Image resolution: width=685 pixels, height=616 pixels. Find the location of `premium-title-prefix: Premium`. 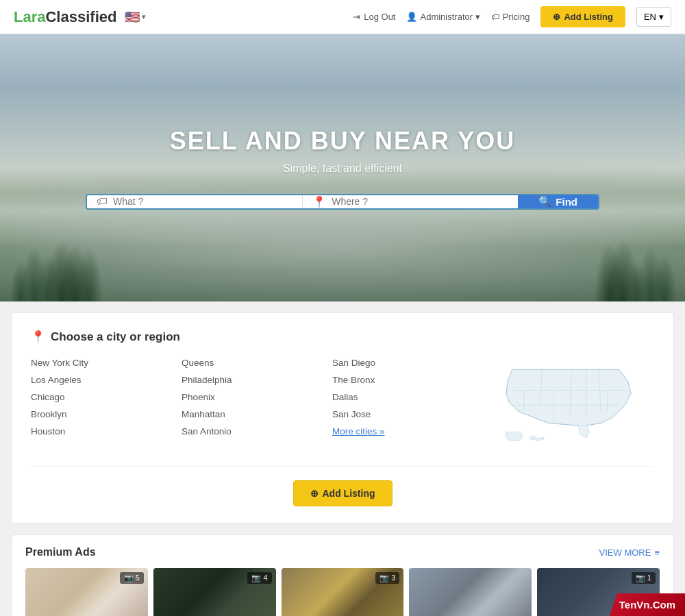

premium-title-prefix: Premium is located at coordinates (50, 552).